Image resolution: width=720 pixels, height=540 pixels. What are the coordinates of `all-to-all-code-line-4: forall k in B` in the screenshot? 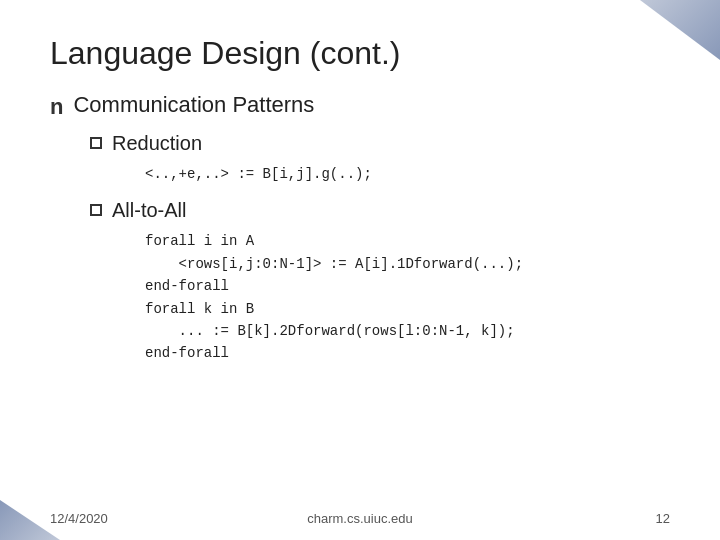 It's located at (408, 309).